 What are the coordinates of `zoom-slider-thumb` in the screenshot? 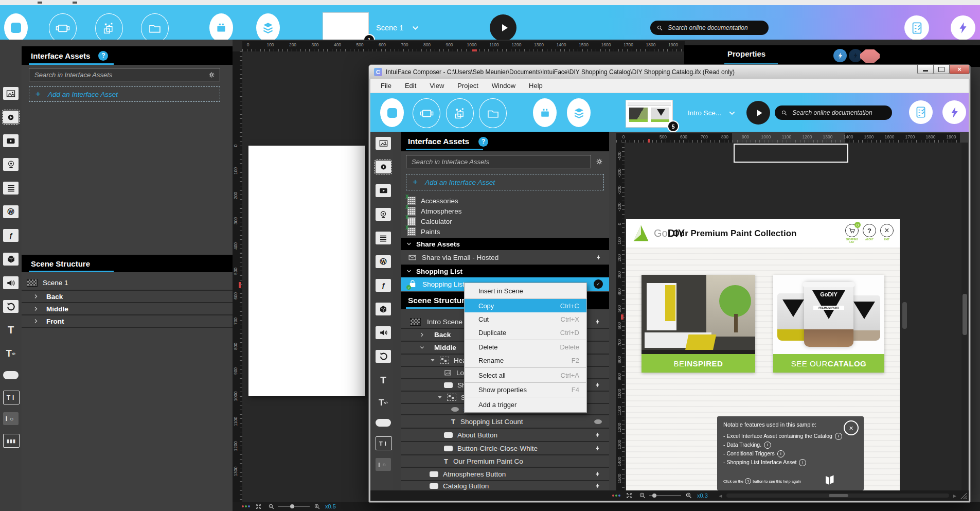 It's located at (654, 496).